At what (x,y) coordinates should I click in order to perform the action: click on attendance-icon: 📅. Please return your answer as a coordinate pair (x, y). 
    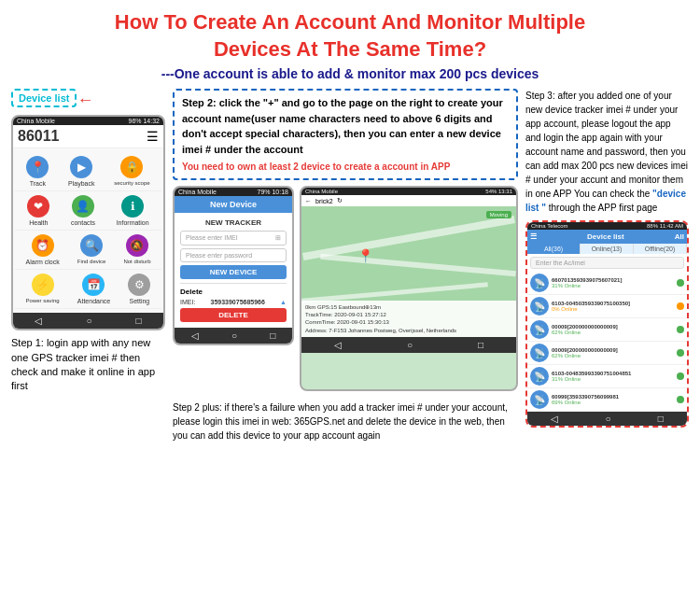
    Looking at the image, I should click on (93, 285).